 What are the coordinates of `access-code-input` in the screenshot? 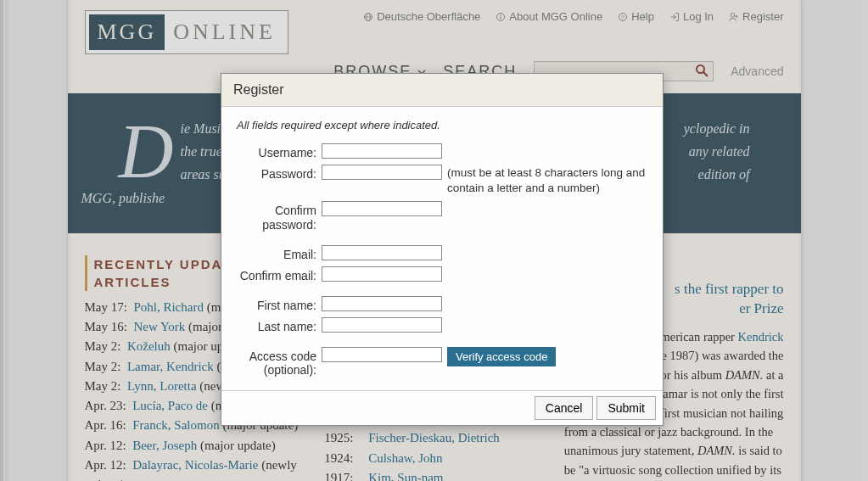 It's located at (382, 355).